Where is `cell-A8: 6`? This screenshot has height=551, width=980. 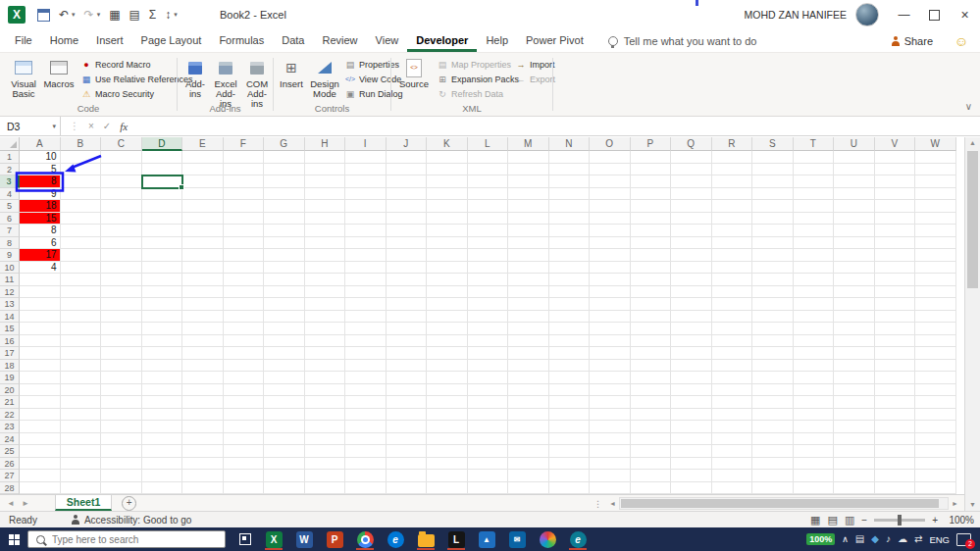 cell-A8: 6 is located at coordinates (40, 243).